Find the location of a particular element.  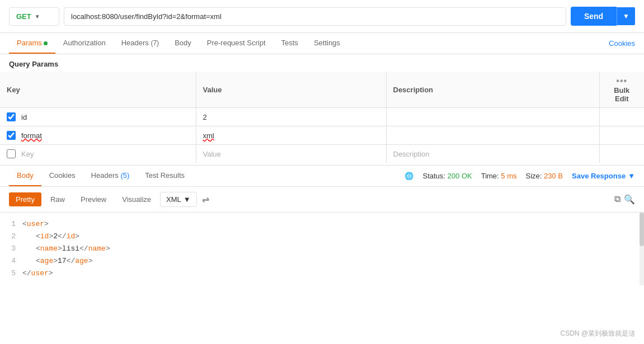

params-dot is located at coordinates (46, 44).